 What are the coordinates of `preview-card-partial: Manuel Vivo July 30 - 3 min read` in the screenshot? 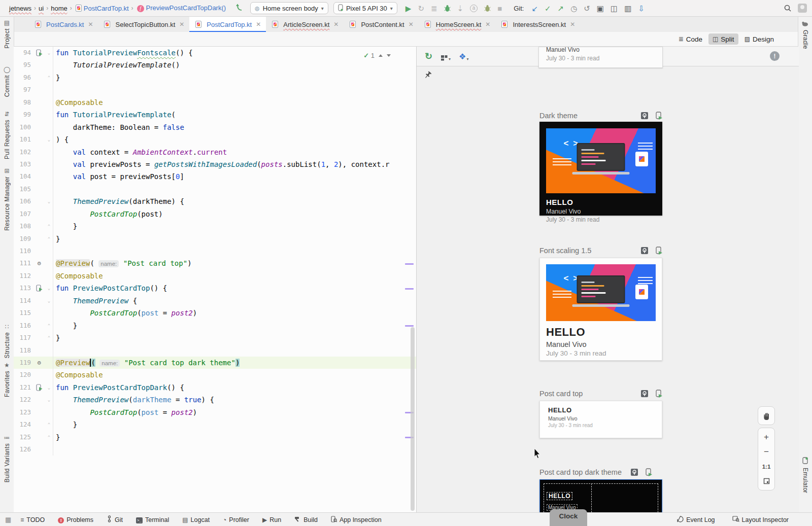 It's located at (601, 57).